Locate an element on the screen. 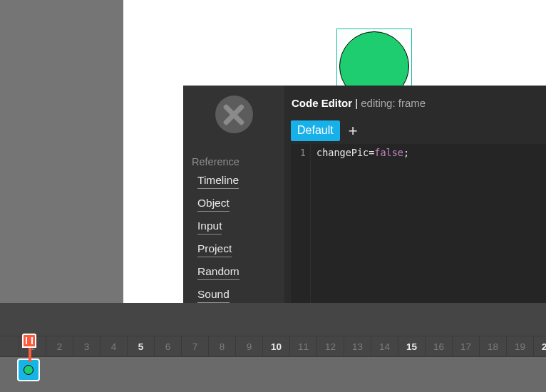  code-token-bool: false is located at coordinates (389, 153).